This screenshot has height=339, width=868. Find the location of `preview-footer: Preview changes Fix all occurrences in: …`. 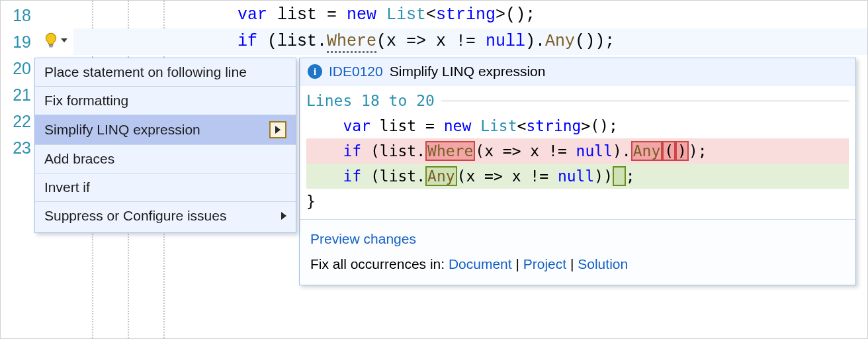

preview-footer: Preview changes Fix all occurrences in: … is located at coordinates (578, 252).